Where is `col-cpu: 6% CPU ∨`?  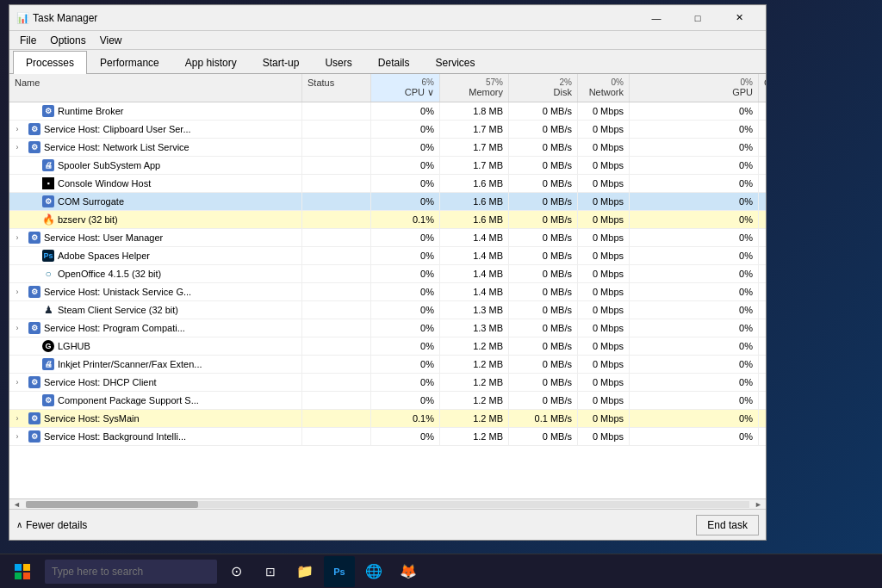
col-cpu: 6% CPU ∨ is located at coordinates (406, 88).